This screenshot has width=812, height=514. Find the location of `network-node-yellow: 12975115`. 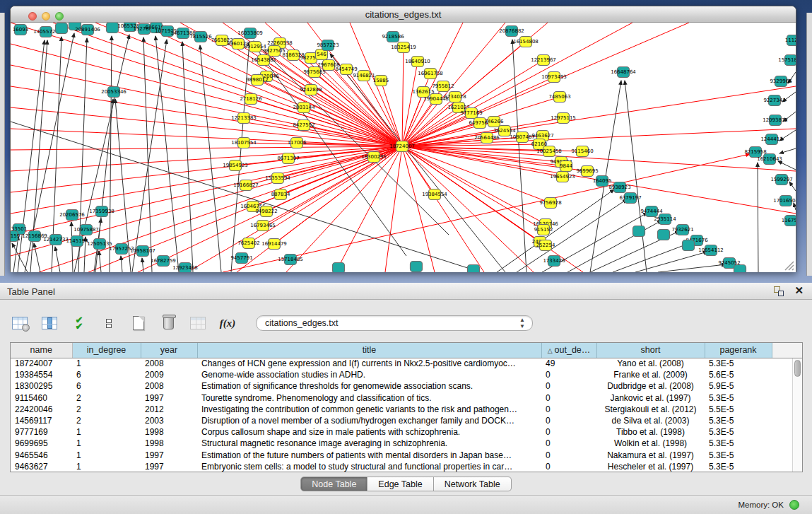

network-node-yellow: 12975115 is located at coordinates (563, 119).